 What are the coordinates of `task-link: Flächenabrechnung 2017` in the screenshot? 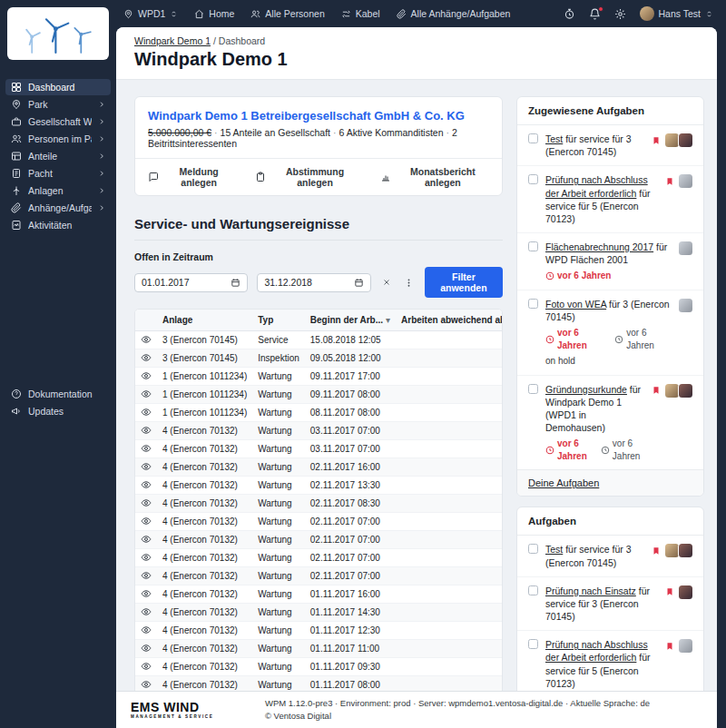 It's located at (599, 247).